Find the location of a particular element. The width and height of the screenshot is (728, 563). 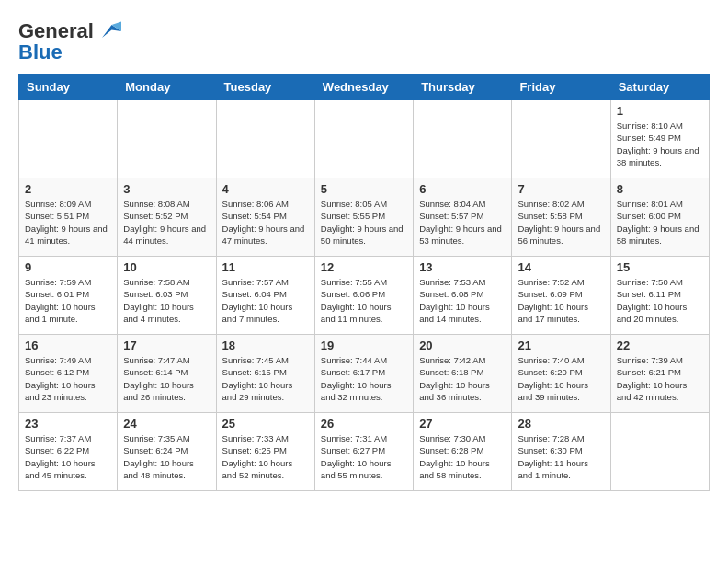

weekday-header-sunday: Sunday is located at coordinates (68, 87).